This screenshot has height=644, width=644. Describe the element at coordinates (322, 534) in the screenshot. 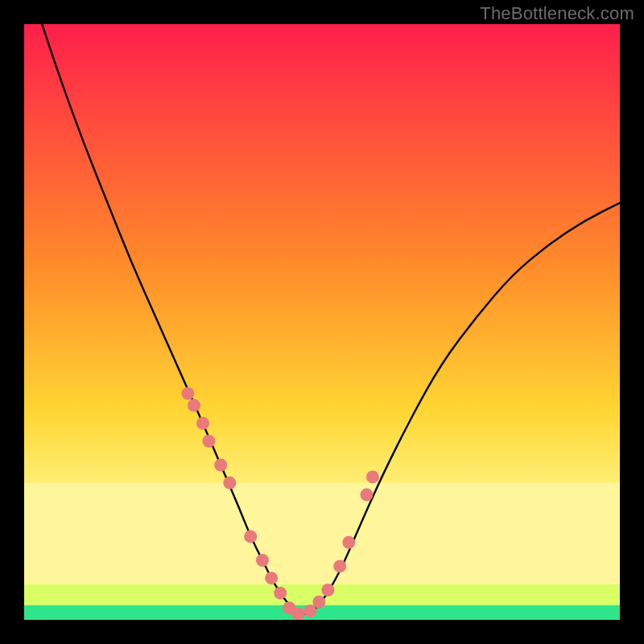

I see `band-cream-band` at that location.